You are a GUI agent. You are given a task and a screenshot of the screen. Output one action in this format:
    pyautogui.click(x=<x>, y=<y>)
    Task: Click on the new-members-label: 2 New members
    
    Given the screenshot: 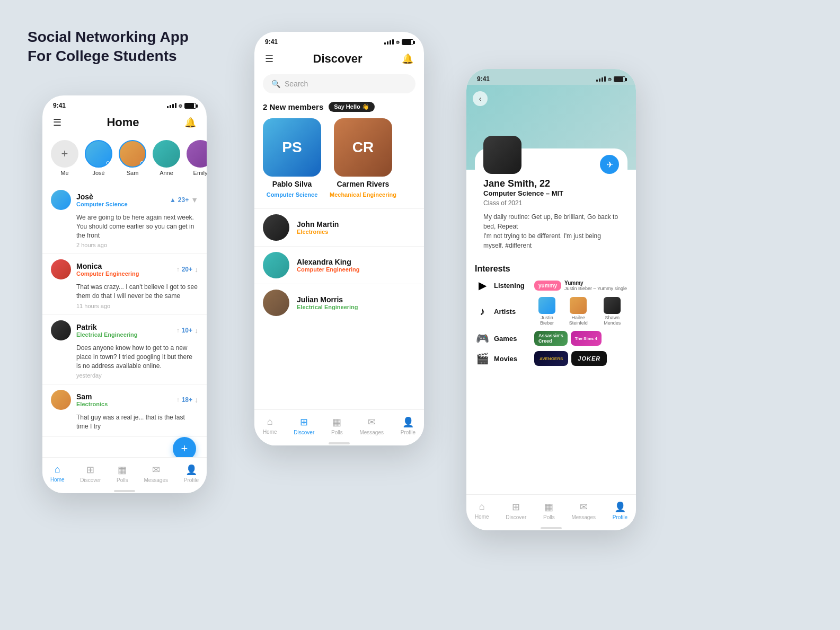 What is the action you would take?
    pyautogui.click(x=293, y=107)
    